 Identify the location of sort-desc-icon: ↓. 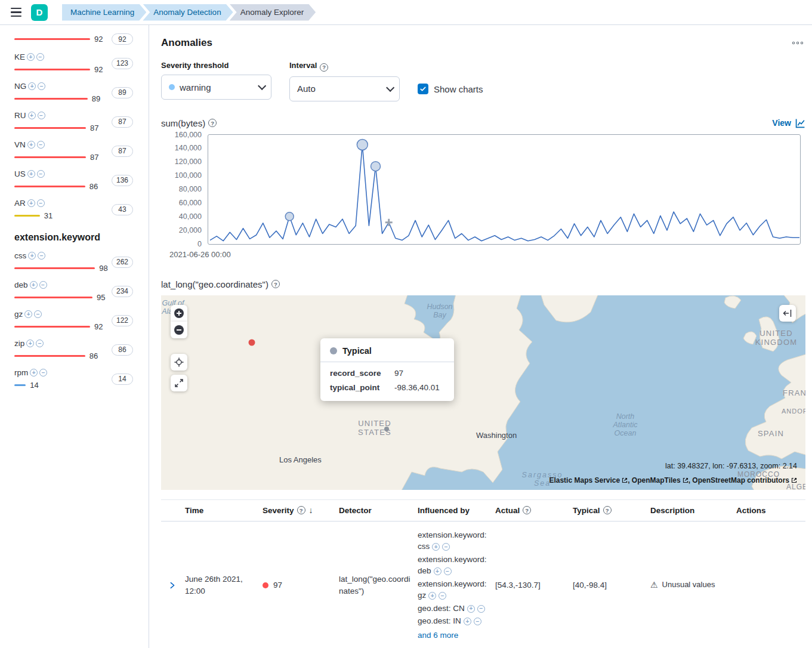
(311, 510).